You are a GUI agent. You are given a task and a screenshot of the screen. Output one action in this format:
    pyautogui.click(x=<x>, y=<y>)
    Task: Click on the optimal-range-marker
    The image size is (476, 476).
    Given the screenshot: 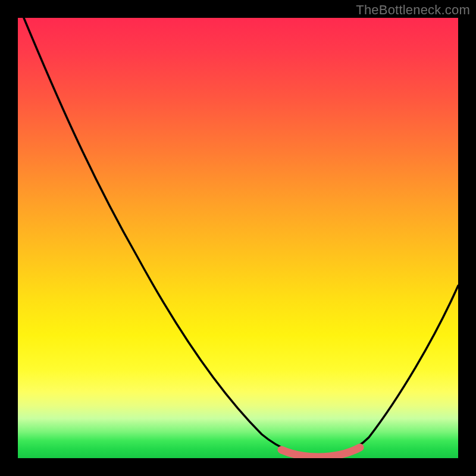 What is the action you would take?
    pyautogui.click(x=321, y=452)
    